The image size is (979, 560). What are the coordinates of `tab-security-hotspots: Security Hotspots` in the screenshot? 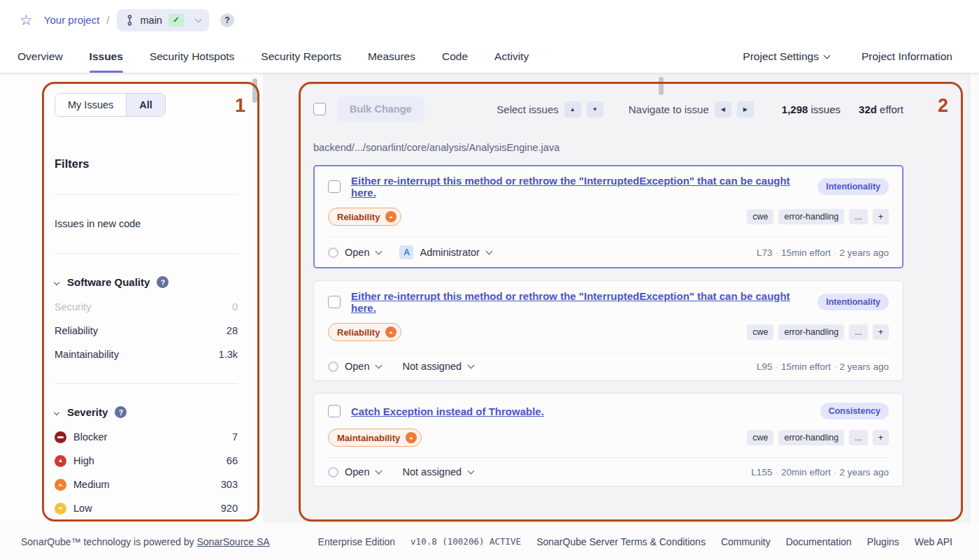 It's located at (192, 56).